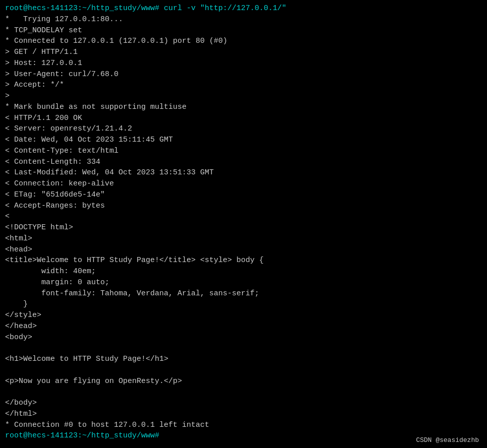  What do you see at coordinates (244, 162) in the screenshot?
I see `line-15: < Content-Length: 334` at bounding box center [244, 162].